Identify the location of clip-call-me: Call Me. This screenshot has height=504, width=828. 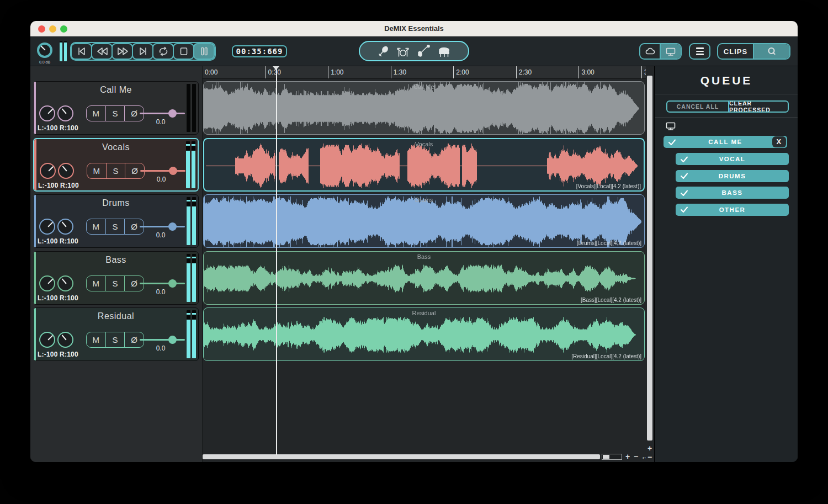
(424, 108).